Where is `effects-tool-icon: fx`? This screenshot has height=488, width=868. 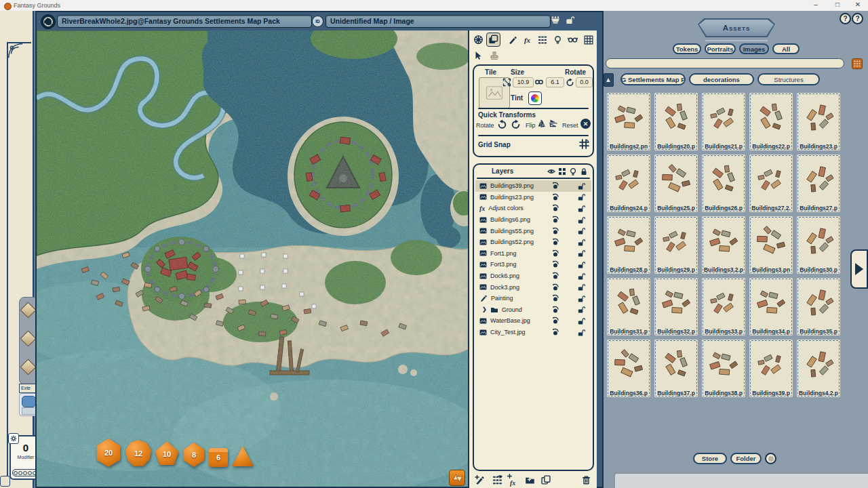
effects-tool-icon: fx is located at coordinates (528, 39).